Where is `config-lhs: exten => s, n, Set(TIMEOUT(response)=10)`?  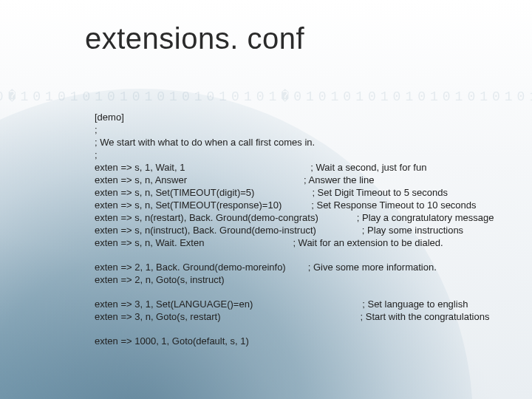
config-lhs: exten => s, n, Set(TIMEOUT(response)=10) is located at coordinates (188, 205).